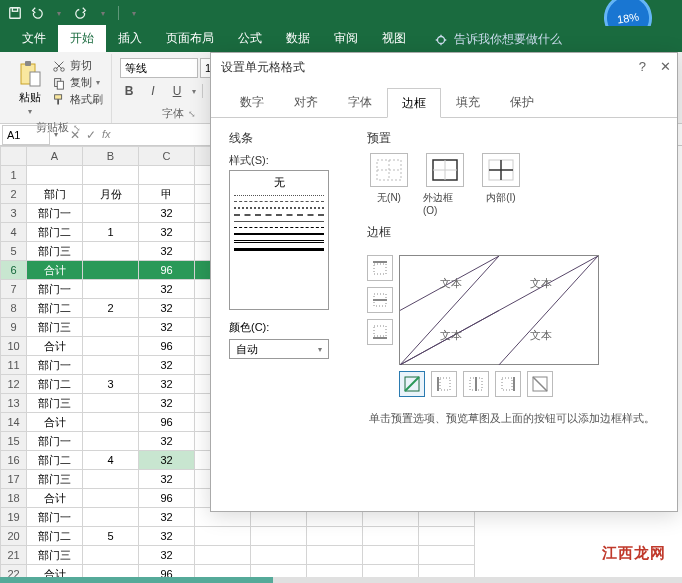  What do you see at coordinates (153, 91) in the screenshot?
I see `italic-button: I` at bounding box center [153, 91].